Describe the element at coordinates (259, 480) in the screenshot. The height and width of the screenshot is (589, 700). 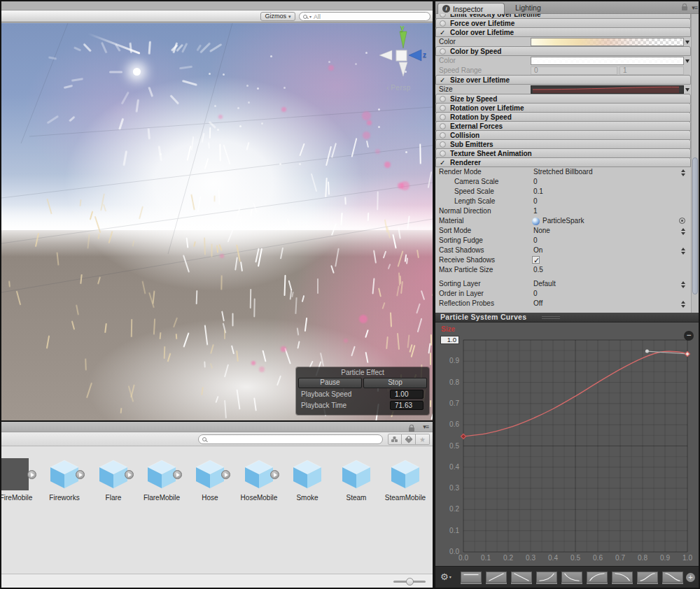
I see `asset-item-hosemobile: HoseMobile` at that location.